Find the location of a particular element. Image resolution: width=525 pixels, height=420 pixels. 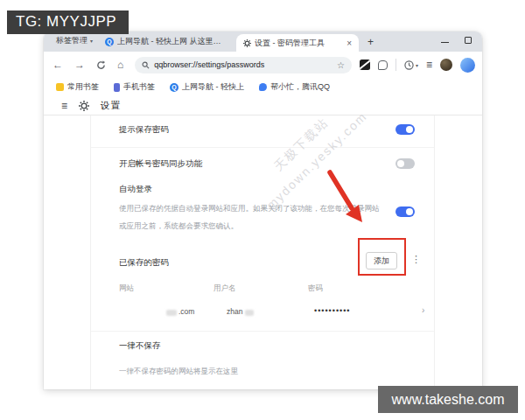

plugin-dark-icon is located at coordinates (365, 65).